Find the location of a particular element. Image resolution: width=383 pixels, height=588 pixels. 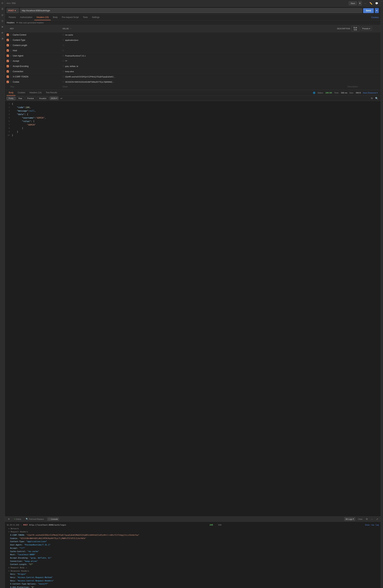

format-icon-button: ⇌ is located at coordinates (61, 98).